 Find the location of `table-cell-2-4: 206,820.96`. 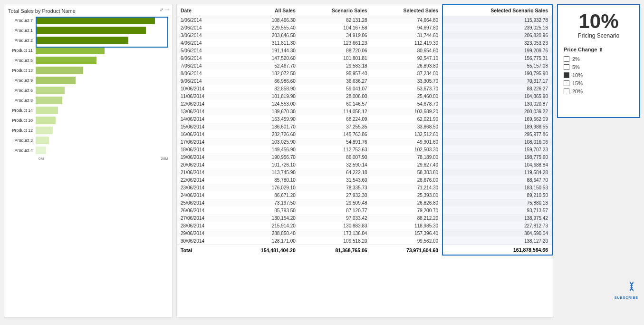

table-cell-2-4: 206,820.96 is located at coordinates (497, 35).